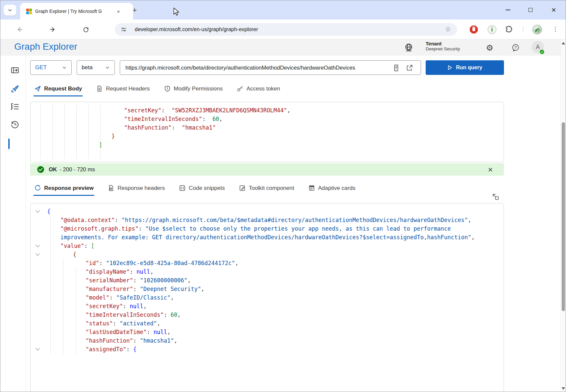 This screenshot has height=392, width=566. I want to click on minimize-button, so click(508, 10).